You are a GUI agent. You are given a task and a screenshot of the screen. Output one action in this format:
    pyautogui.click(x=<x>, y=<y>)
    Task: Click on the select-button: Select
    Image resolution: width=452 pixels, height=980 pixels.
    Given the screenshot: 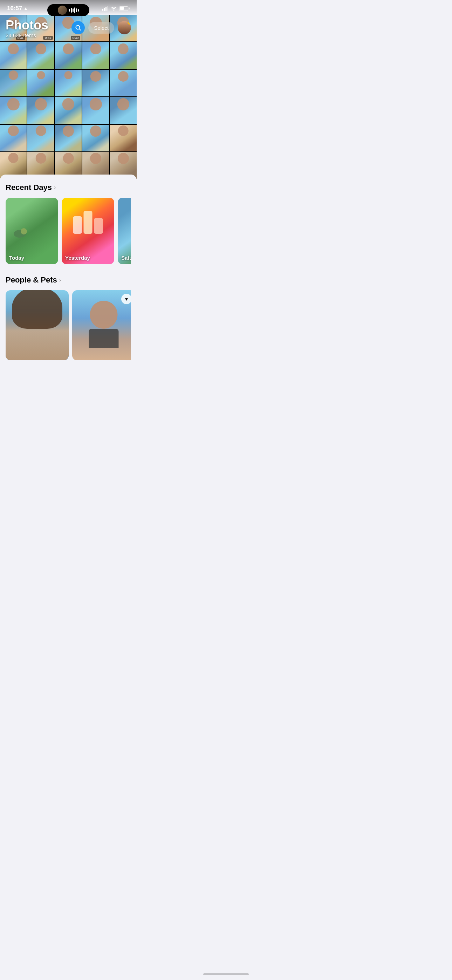 What is the action you would take?
    pyautogui.click(x=101, y=28)
    